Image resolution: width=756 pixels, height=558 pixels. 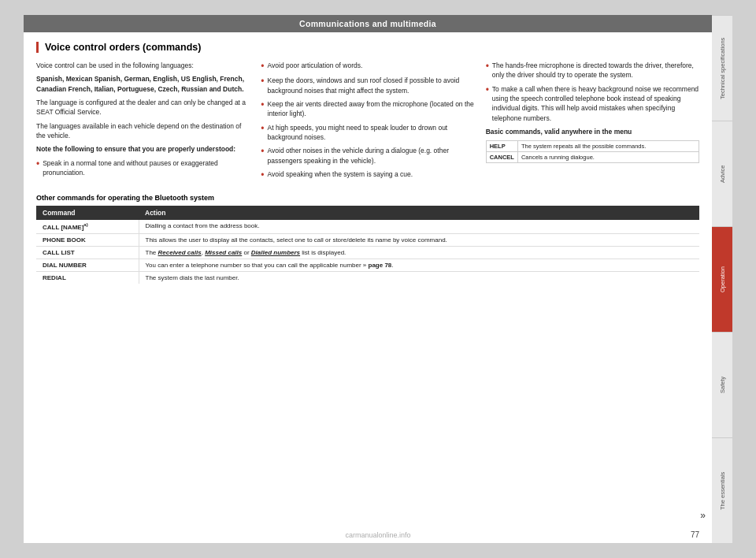 What do you see at coordinates (702, 515) in the screenshot?
I see `arrow-right: »` at bounding box center [702, 515].